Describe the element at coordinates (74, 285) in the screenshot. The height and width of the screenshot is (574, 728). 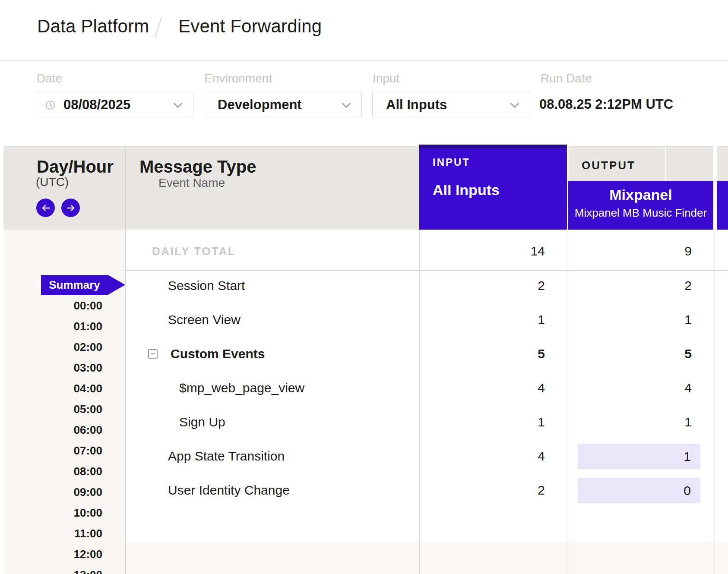
I see `summary-tab: Summary` at that location.